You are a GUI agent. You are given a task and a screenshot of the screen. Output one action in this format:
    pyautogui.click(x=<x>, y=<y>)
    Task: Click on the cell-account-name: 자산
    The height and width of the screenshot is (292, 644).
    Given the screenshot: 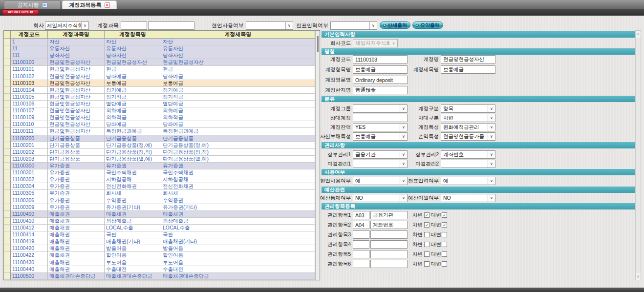 What is the action you would take?
    pyautogui.click(x=76, y=42)
    